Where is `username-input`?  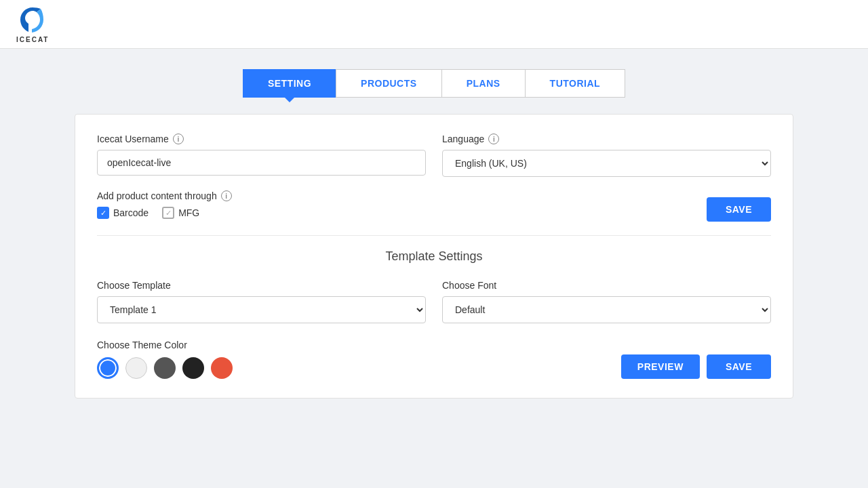 username-input is located at coordinates (262, 163).